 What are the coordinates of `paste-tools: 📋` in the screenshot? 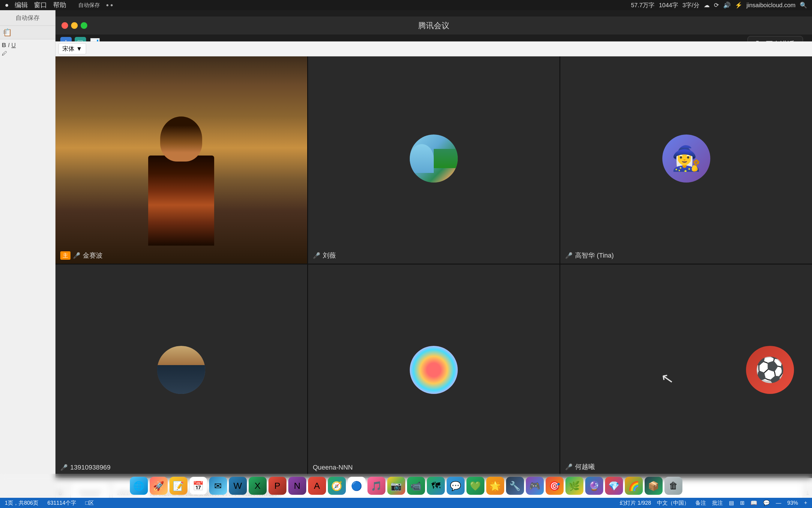 It's located at (28, 33).